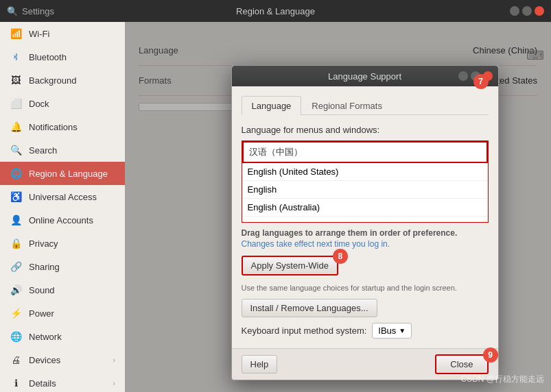 The height and width of the screenshot is (392, 551). What do you see at coordinates (16, 360) in the screenshot?
I see `devices-icon: 🖨` at bounding box center [16, 360].